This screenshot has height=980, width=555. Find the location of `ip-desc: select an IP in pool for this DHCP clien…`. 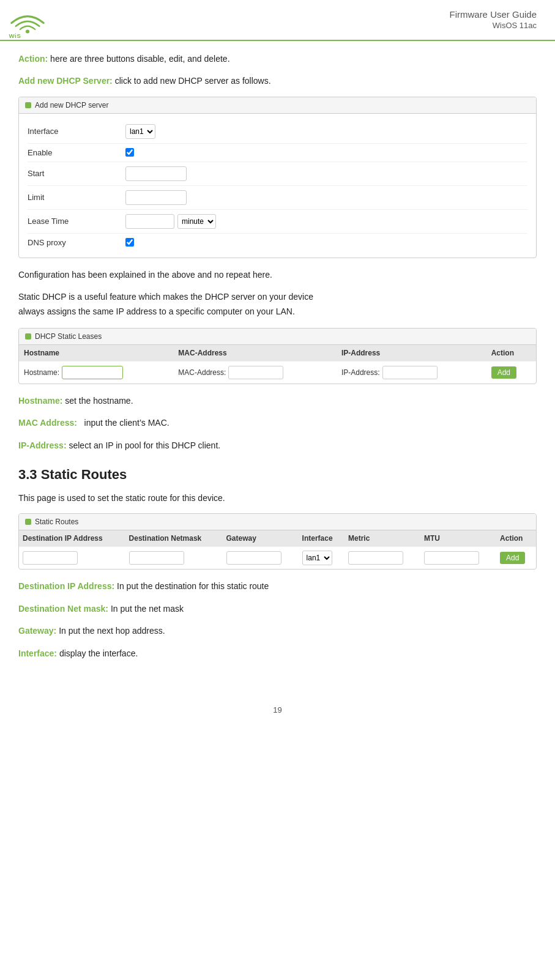

ip-desc: select an IP in pool for this DHCP clien… is located at coordinates (144, 445).